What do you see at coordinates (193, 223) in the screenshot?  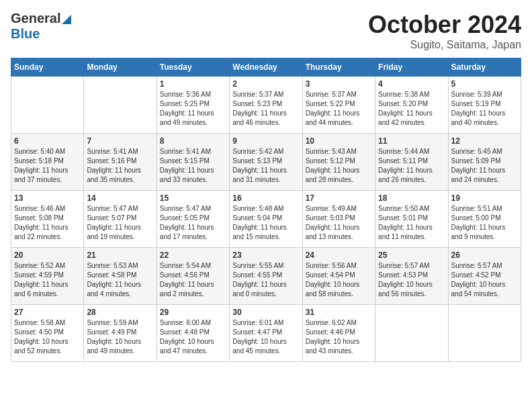 I see `day-detail: Sunrise: 5:47 AM Sunset: 5:05 PM Dayligh…` at bounding box center [193, 223].